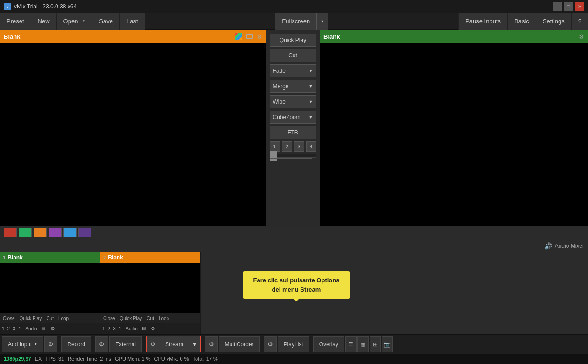 The width and height of the screenshot is (588, 364). I want to click on input-2-monitor-icon: 🖥, so click(144, 329).